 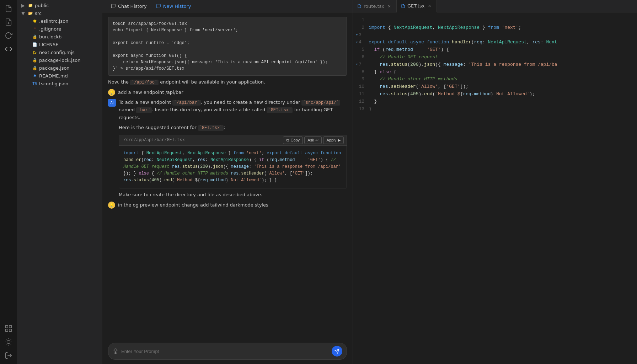 I want to click on user-message: 💡 add a new endpoint /api/bar, so click(x=228, y=92).